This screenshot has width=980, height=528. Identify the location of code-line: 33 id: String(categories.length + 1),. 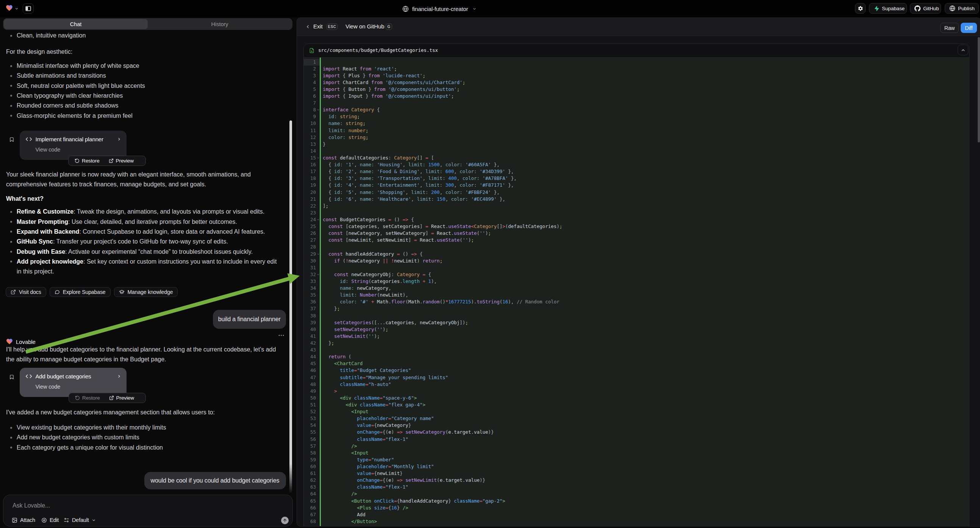
(636, 281).